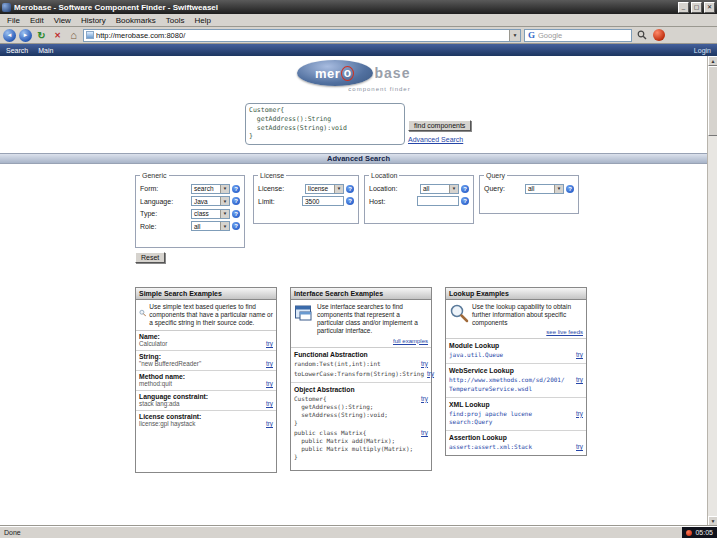  Describe the element at coordinates (58, 36) in the screenshot. I see `stop-button: ✕` at that location.